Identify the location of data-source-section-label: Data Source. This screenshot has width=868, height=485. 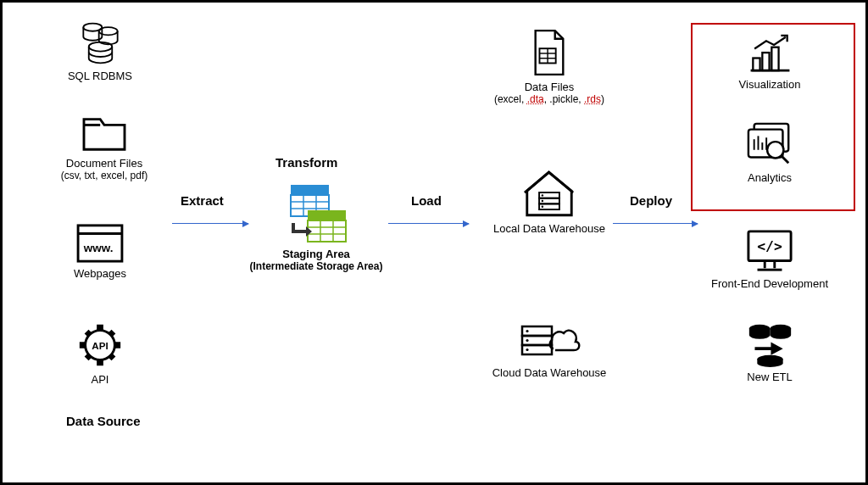
(103, 421).